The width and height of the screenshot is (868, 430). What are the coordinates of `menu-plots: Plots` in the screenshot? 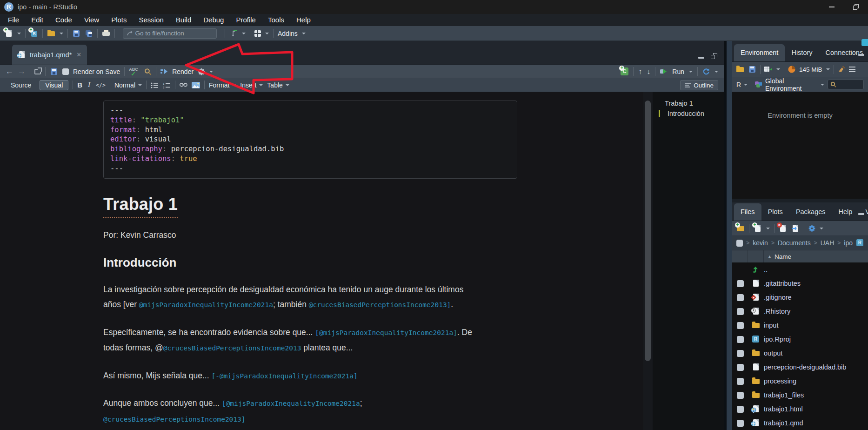 It's located at (119, 20).